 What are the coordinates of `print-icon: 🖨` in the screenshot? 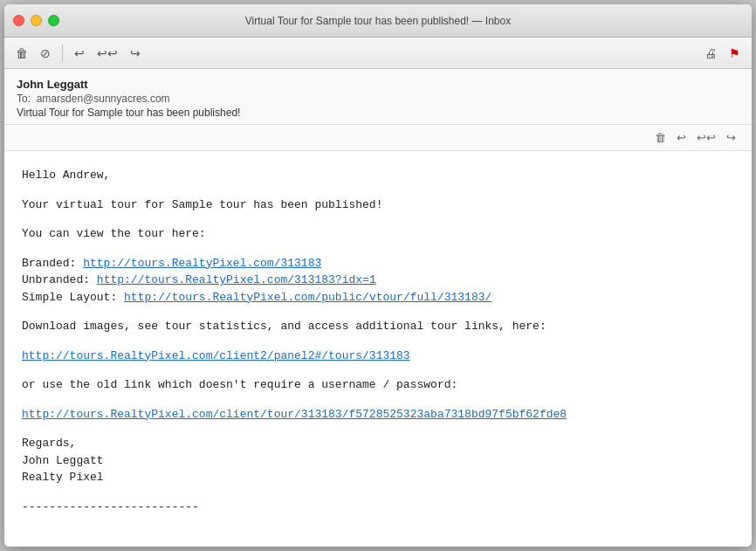 It's located at (711, 53).